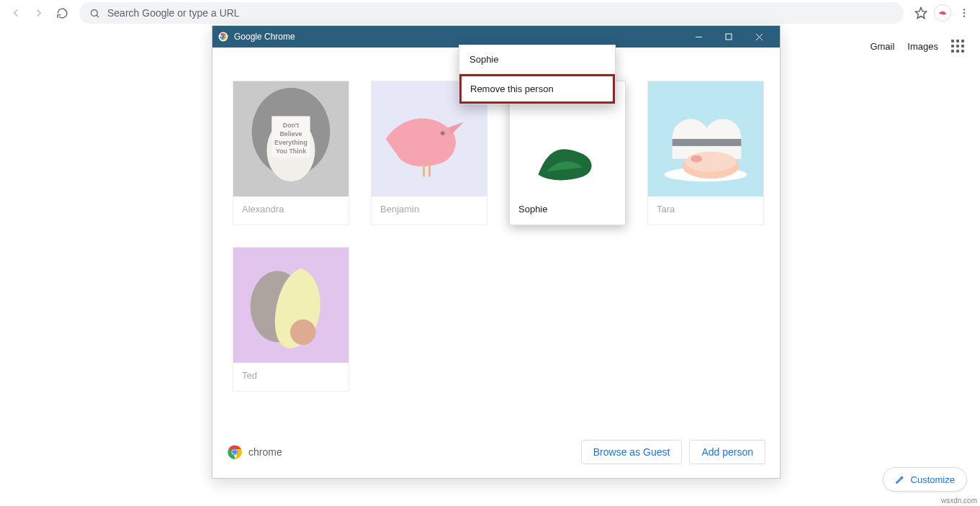  I want to click on profile-name: Tara, so click(706, 210).